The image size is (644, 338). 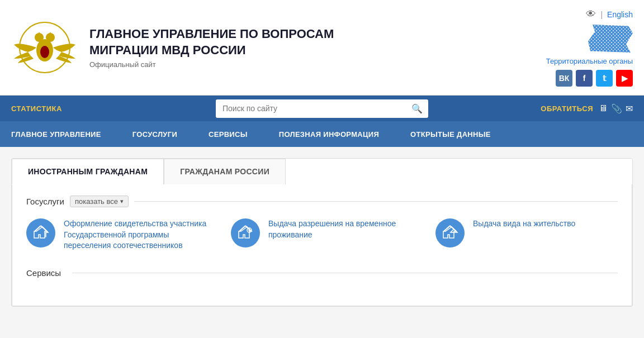 I want to click on nav-item-open-data: ОТКРЫТЫЕ ДАННЫЕ, so click(x=451, y=134).